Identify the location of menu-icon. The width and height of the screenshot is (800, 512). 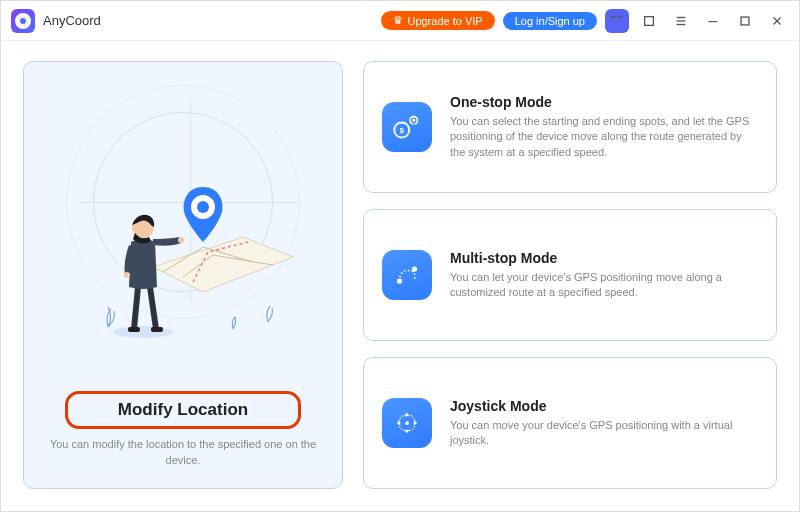
(681, 21).